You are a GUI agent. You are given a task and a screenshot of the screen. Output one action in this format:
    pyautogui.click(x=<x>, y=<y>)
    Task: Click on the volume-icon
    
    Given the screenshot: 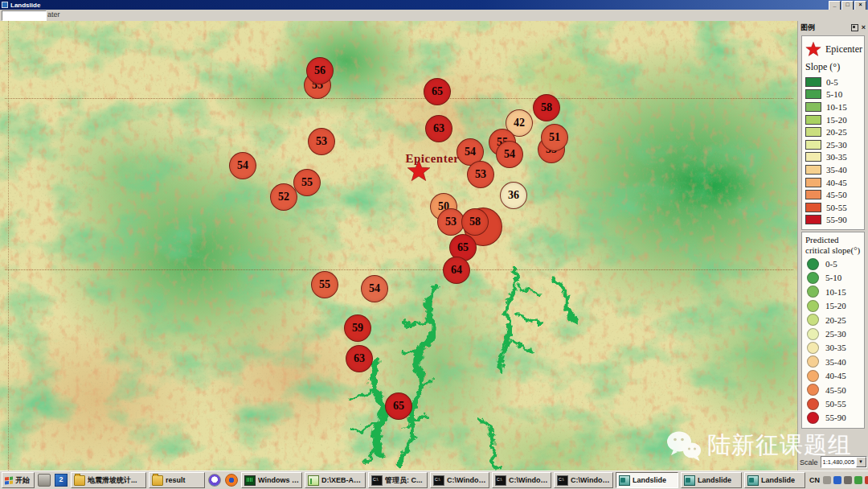 What is the action you would take?
    pyautogui.click(x=848, y=480)
    